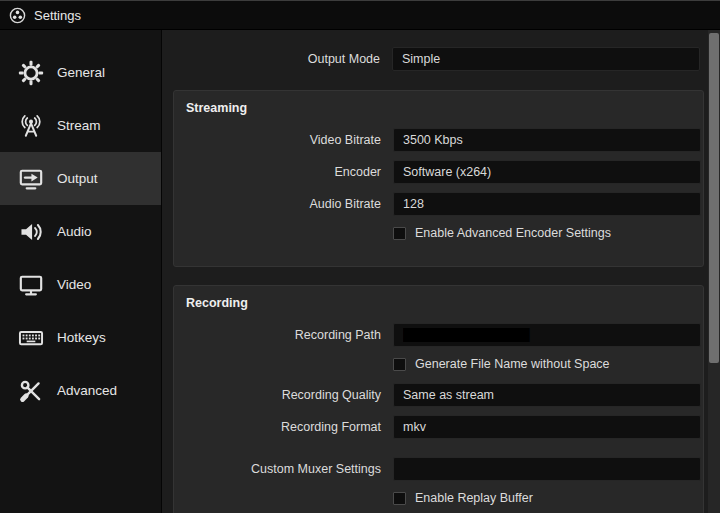 This screenshot has height=513, width=720. Describe the element at coordinates (414, 427) in the screenshot. I see `recording-format-value: mkv` at that location.